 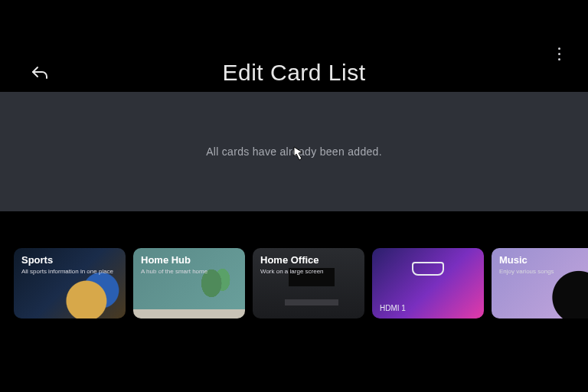 I want to click on hdmi-port-icon, so click(x=428, y=269).